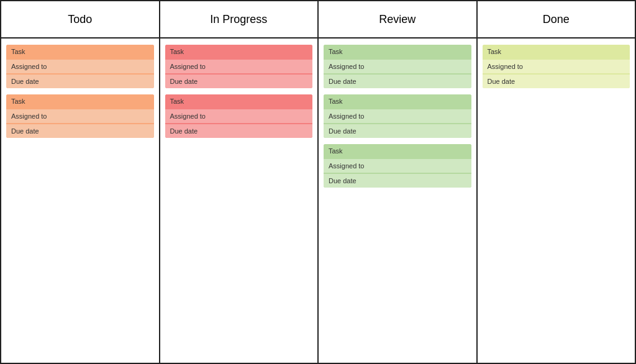 This screenshot has width=636, height=364. What do you see at coordinates (239, 66) in the screenshot?
I see `card-inprogress-0: TaskAssigned toDue date` at bounding box center [239, 66].